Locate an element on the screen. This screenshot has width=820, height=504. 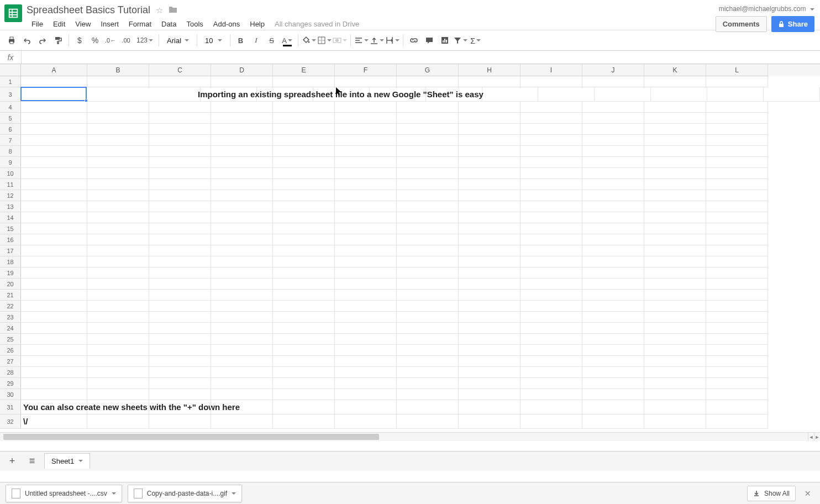
cell-B14 is located at coordinates (118, 218).